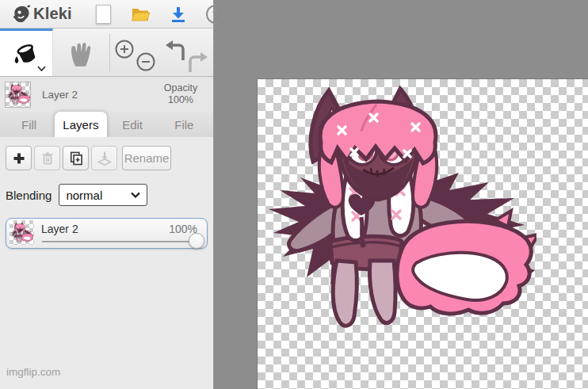  Describe the element at coordinates (19, 158) in the screenshot. I see `plus-icon` at that location.